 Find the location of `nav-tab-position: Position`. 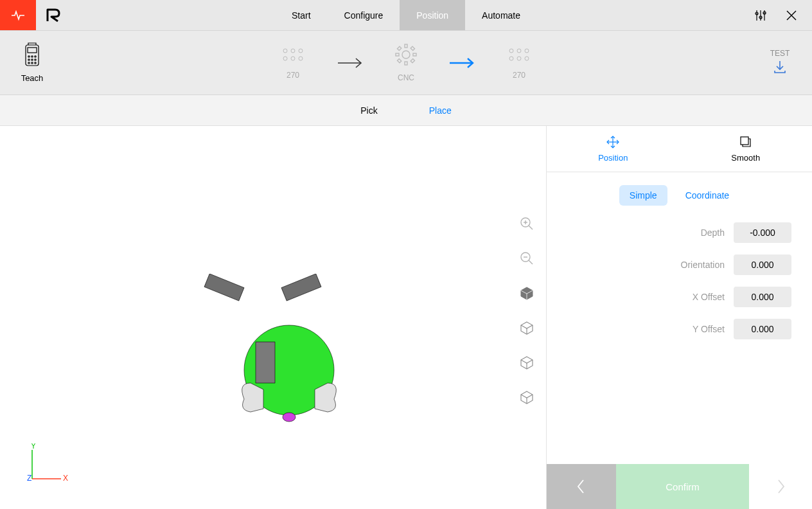

nav-tab-position: Position is located at coordinates (432, 15).